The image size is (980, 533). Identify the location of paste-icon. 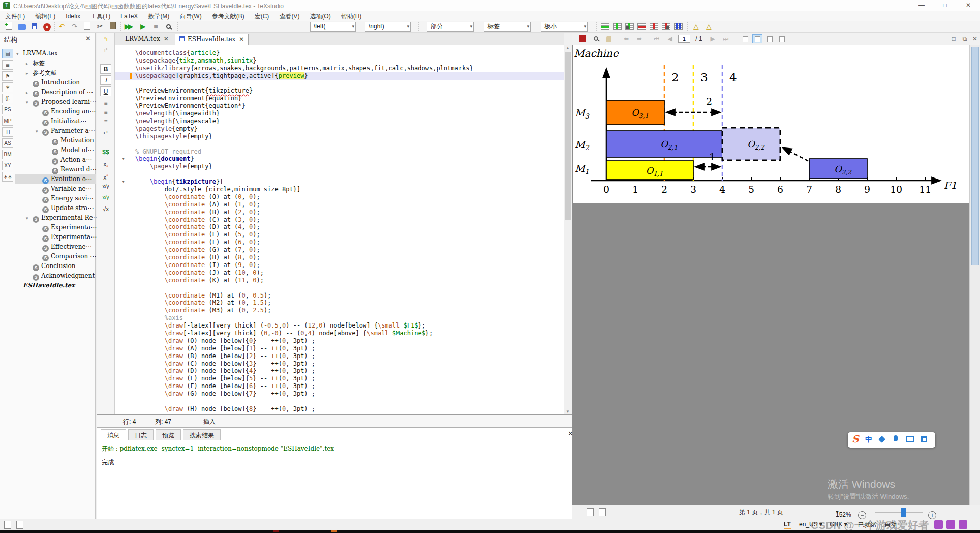
(113, 26).